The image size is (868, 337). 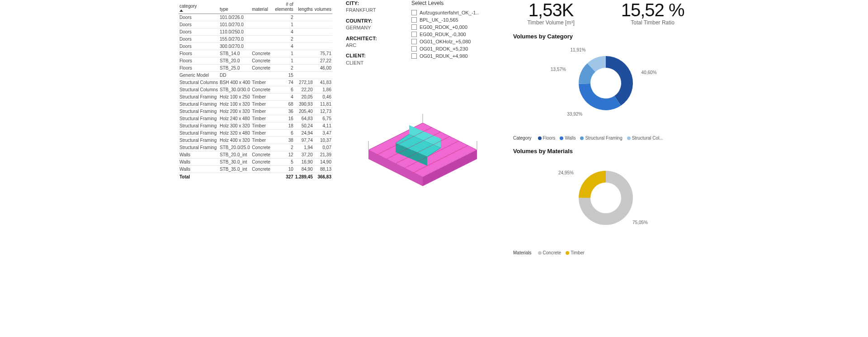 I want to click on level-item: Aufzugsunterfahrt_OK_-1.., so click(x=456, y=13).